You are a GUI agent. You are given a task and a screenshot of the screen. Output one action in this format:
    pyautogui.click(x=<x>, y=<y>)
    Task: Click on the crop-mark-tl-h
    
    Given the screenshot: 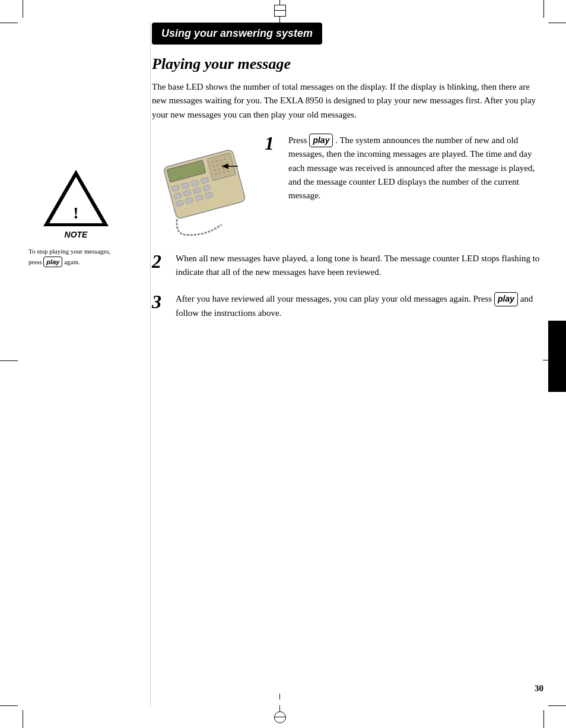 What is the action you would take?
    pyautogui.click(x=9, y=23)
    